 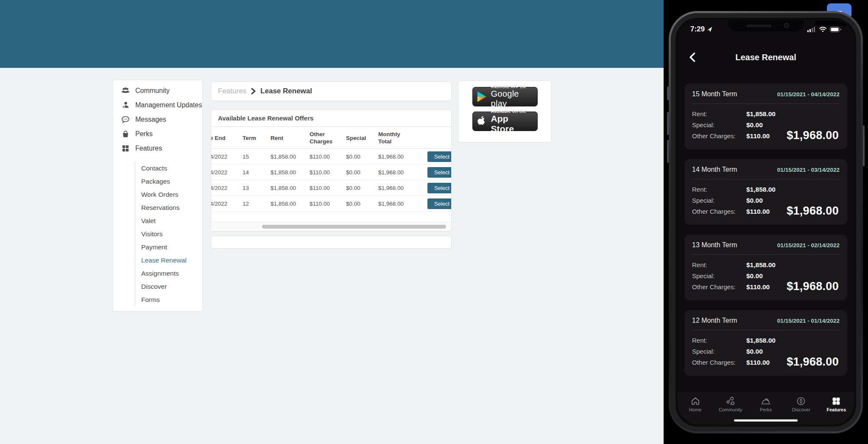 What do you see at coordinates (257, 204) in the screenshot?
I see `cell-term: 12` at bounding box center [257, 204].